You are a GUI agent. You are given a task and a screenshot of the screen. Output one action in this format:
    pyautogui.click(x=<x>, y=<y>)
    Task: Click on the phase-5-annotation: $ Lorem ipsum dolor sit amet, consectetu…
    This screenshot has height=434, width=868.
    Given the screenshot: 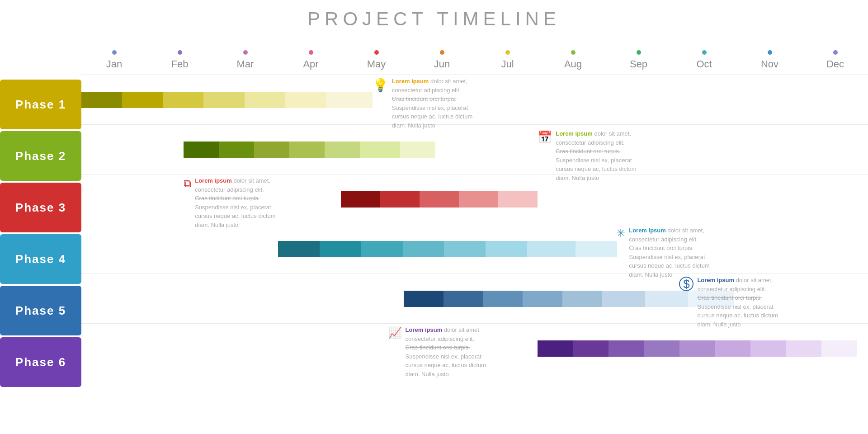 What is the action you would take?
    pyautogui.click(x=733, y=302)
    